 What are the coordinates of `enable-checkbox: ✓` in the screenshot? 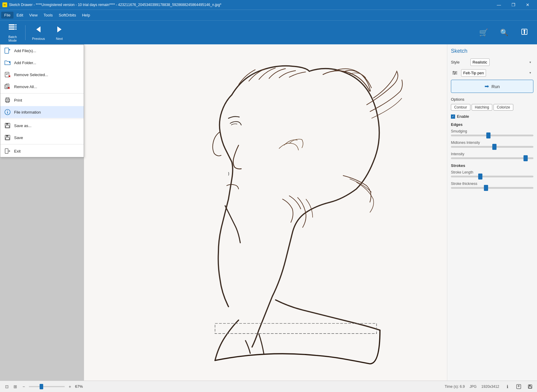 It's located at (453, 117).